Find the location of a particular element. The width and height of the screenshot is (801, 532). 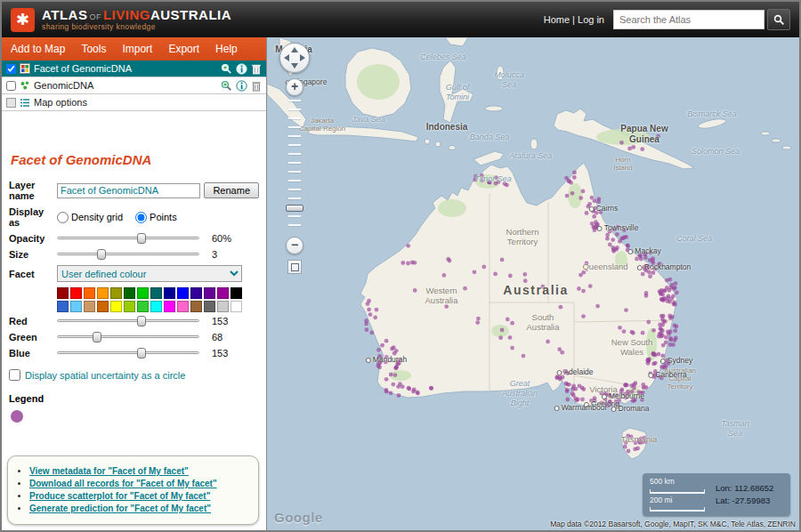

layer-facet-label: Facet of GenomicDNA is located at coordinates (125, 69).